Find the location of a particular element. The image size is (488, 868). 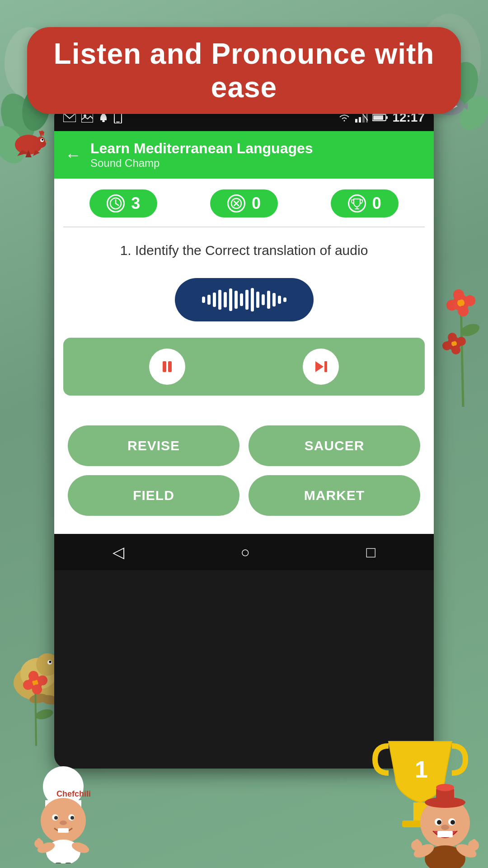

app-header: ← Learn Mediterranean Languages Sound Ch… is located at coordinates (244, 155).